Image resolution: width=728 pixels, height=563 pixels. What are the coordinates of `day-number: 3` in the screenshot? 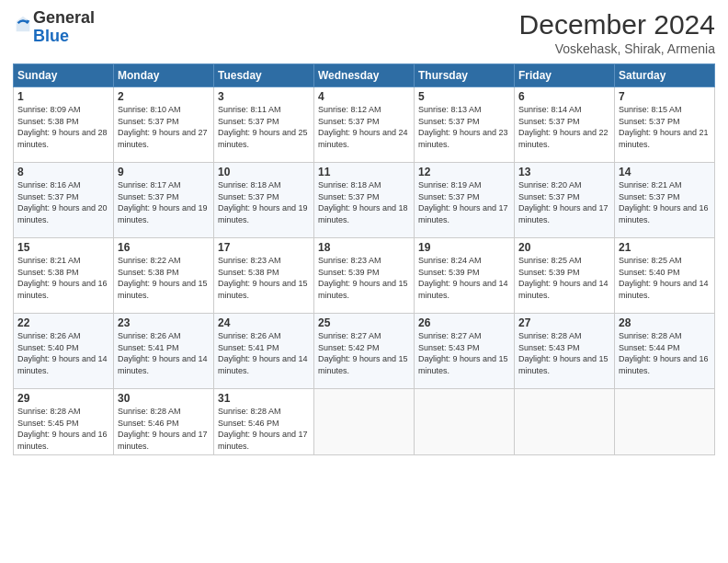 It's located at (264, 97).